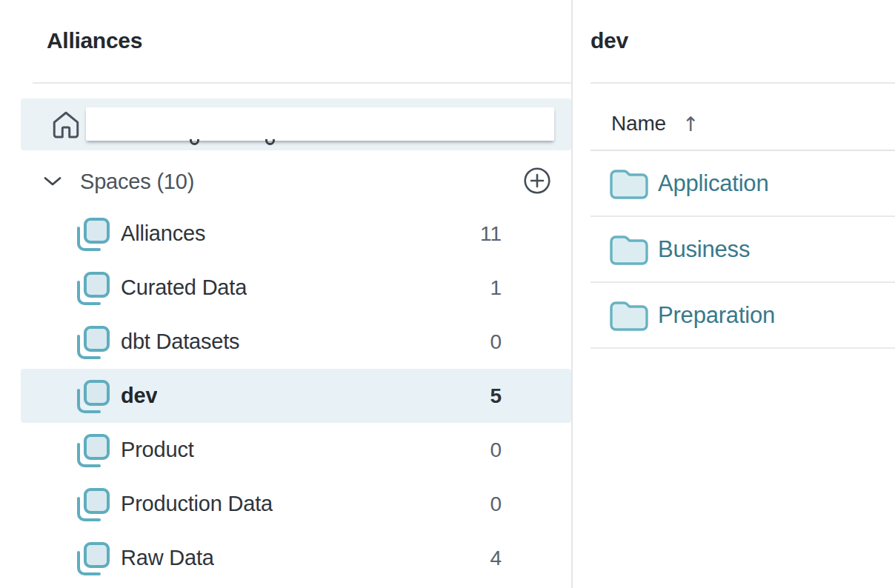 The width and height of the screenshot is (895, 588). I want to click on space-dataset-count: 5, so click(496, 396).